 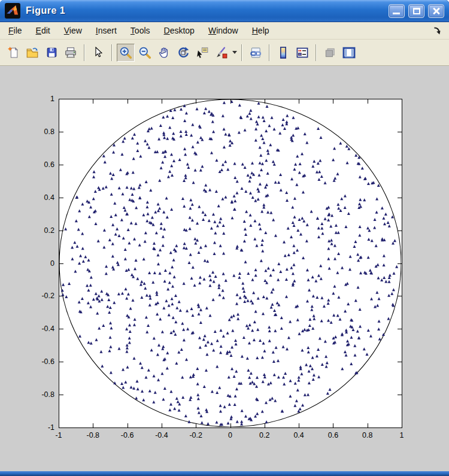 What do you see at coordinates (349, 53) in the screenshot?
I see `show-plot-tools-dock-icon` at bounding box center [349, 53].